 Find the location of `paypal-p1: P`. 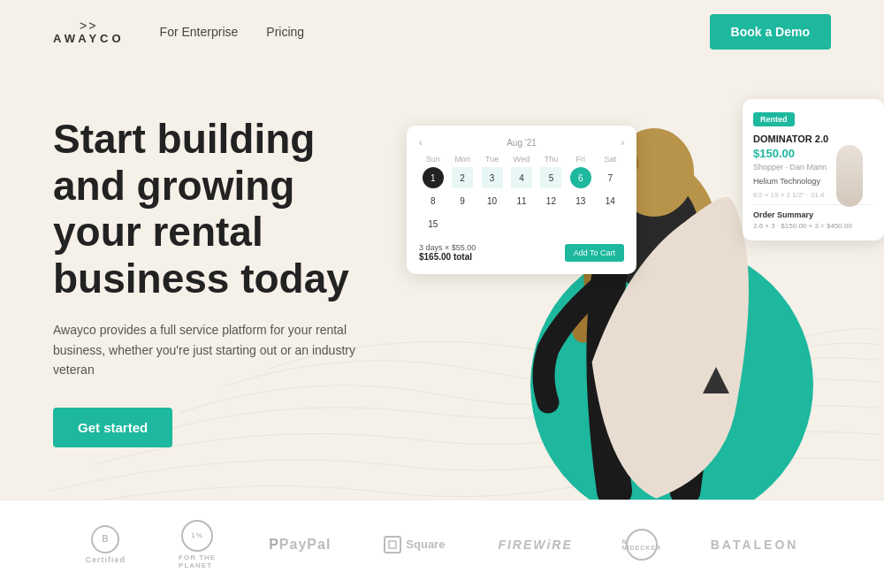

paypal-p1: P is located at coordinates (274, 545).